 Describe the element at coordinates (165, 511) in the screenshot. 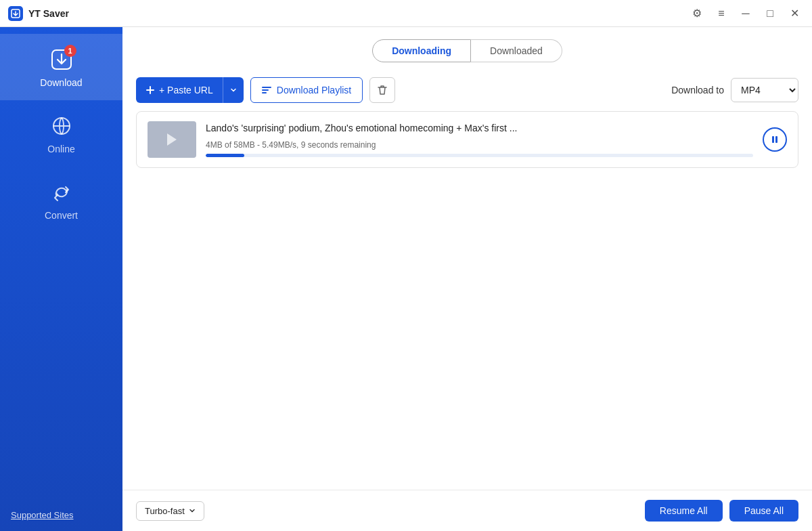

I see `speed-label: Turbo-fast` at that location.